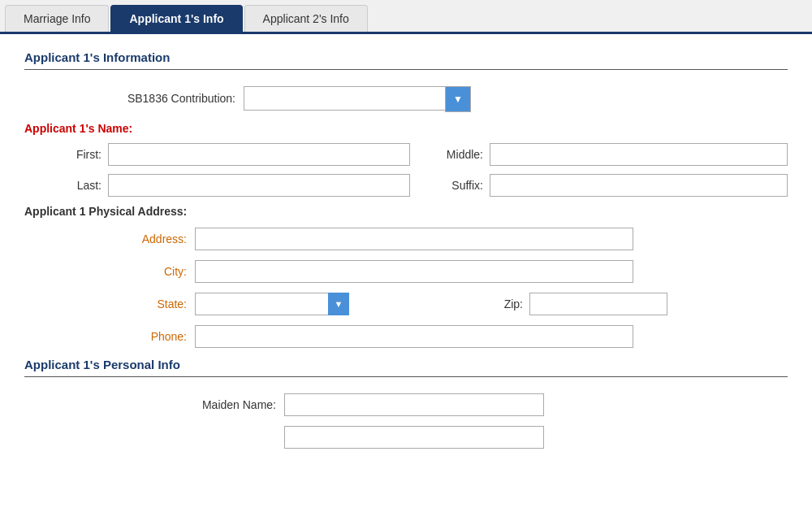  Describe the element at coordinates (80, 185) in the screenshot. I see `last-name-label: Last:` at that location.